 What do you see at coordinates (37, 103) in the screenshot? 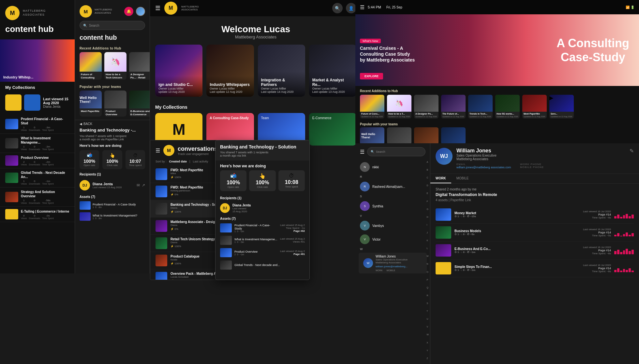
I see `collection-item: Last viewed 15 Aug 2020 Diana Jenta` at bounding box center [37, 103].